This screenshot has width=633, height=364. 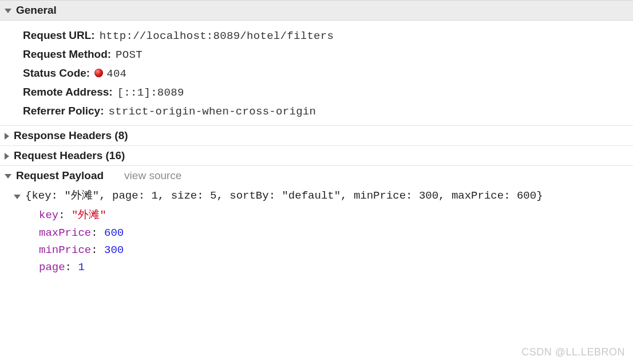 I want to click on kv-value: [::1]:8089, so click(x=151, y=93).